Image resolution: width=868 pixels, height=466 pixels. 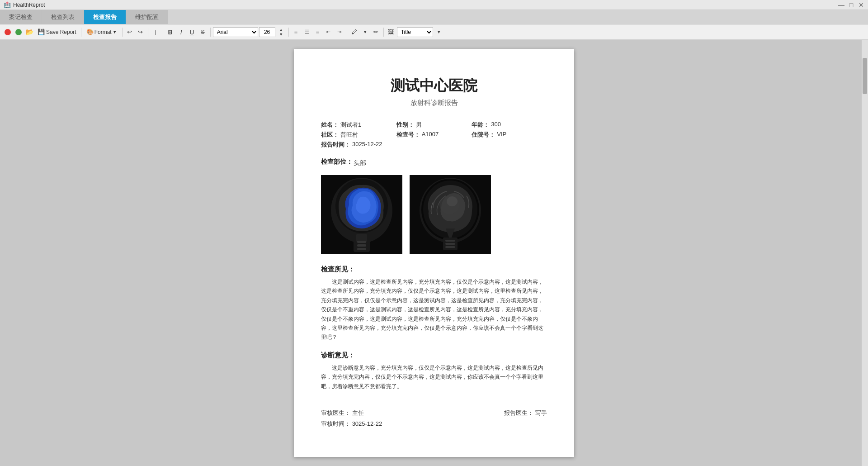 What do you see at coordinates (434, 103) in the screenshot?
I see `hospital-subtitle: 放射科诊断报告` at bounding box center [434, 103].